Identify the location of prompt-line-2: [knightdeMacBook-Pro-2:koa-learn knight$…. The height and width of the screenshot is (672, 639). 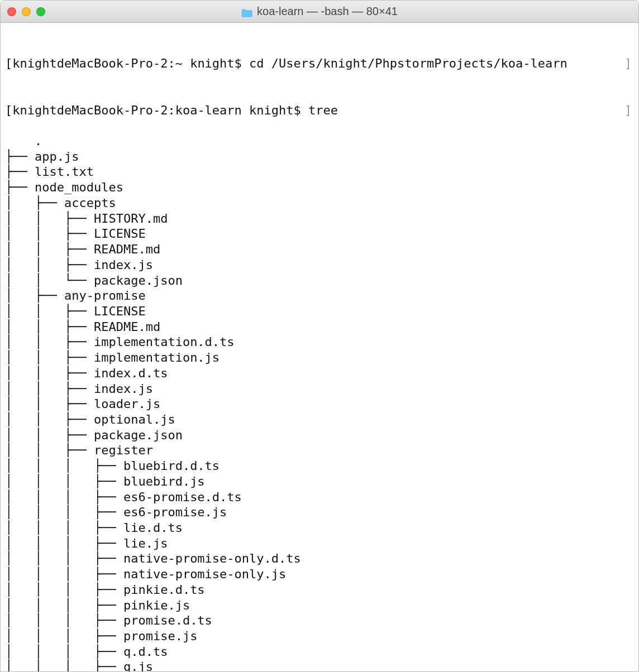
(316, 111).